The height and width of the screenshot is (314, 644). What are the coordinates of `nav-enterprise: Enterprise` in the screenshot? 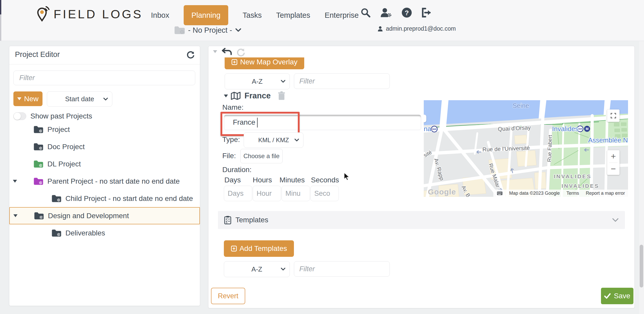 It's located at (342, 15).